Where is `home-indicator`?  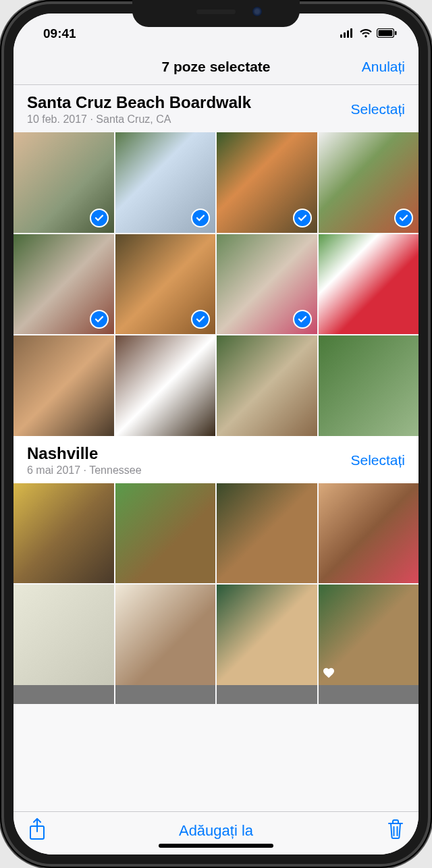
home-indicator is located at coordinates (216, 846).